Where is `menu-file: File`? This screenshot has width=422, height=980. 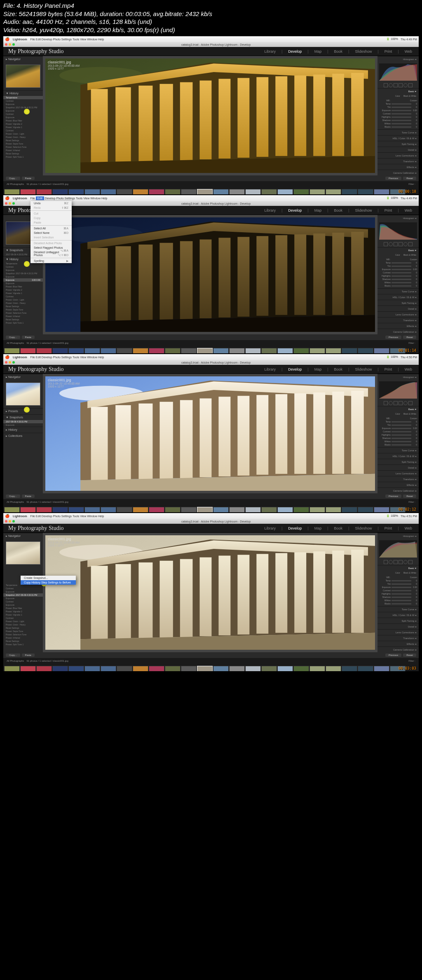 menu-file: File is located at coordinates (33, 516).